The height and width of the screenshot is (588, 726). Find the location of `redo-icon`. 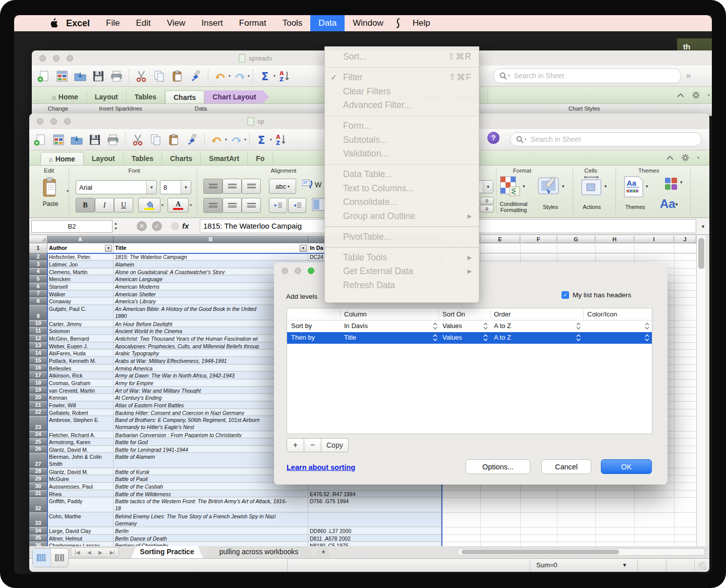

redo-icon is located at coordinates (236, 140).